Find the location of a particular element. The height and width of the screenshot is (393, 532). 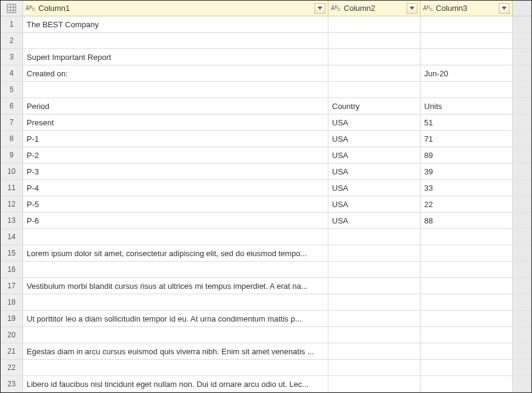

table-row: 9P-2USA89 is located at coordinates (266, 155).